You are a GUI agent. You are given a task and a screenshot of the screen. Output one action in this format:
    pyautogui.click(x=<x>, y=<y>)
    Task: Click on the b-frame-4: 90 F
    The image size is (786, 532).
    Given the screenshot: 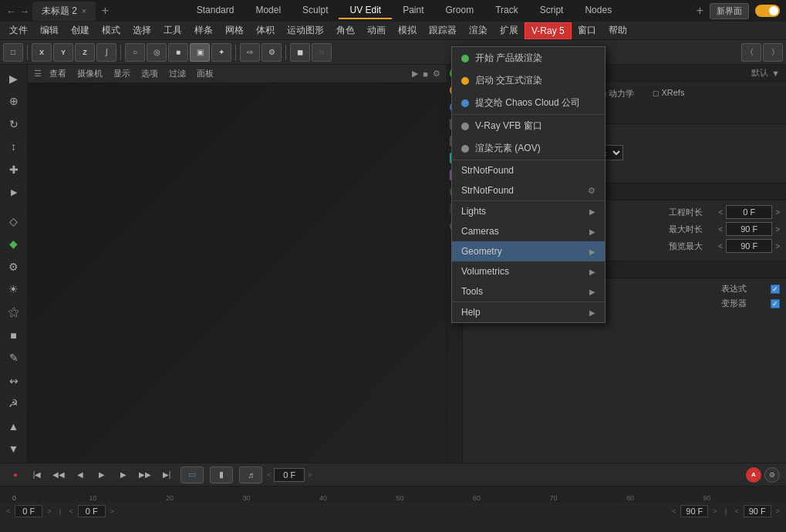 What is the action you would take?
    pyautogui.click(x=757, y=511)
    